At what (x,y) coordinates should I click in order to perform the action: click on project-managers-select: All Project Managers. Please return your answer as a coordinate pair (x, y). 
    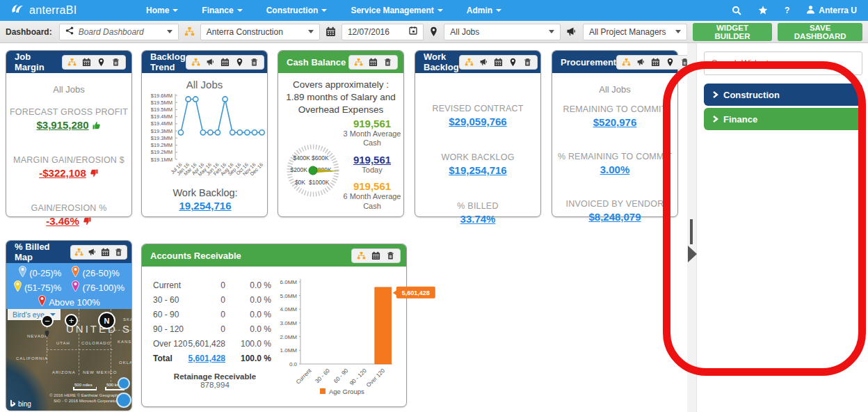
    Looking at the image, I should click on (635, 32).